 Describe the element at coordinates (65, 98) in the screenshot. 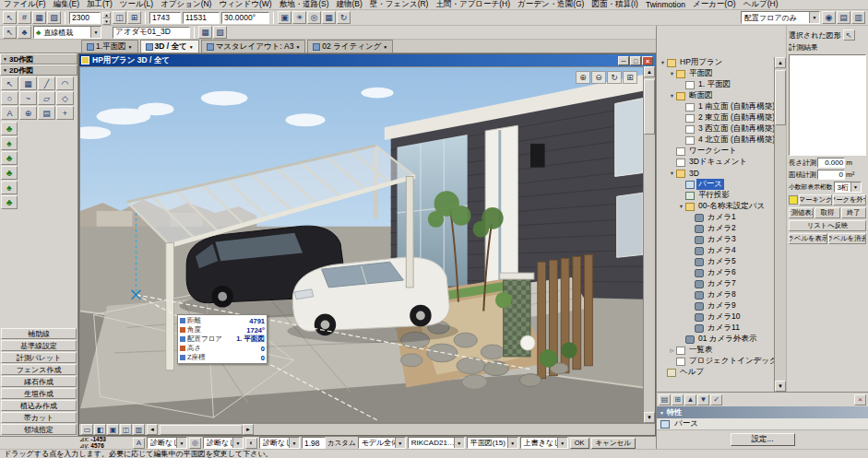

I see `draw-tool-icon: ◇` at that location.